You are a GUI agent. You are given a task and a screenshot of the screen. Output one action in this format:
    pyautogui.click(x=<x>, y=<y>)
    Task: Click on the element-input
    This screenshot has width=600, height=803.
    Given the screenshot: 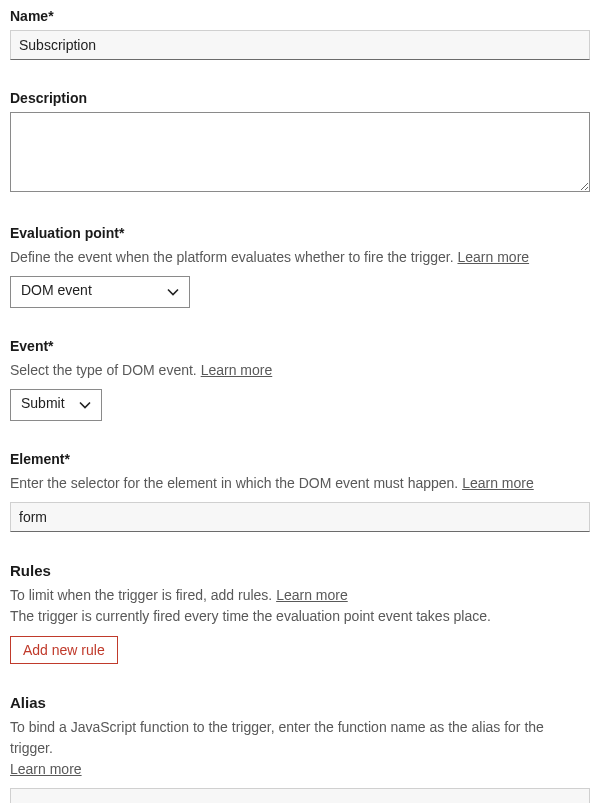 What is the action you would take?
    pyautogui.click(x=300, y=517)
    